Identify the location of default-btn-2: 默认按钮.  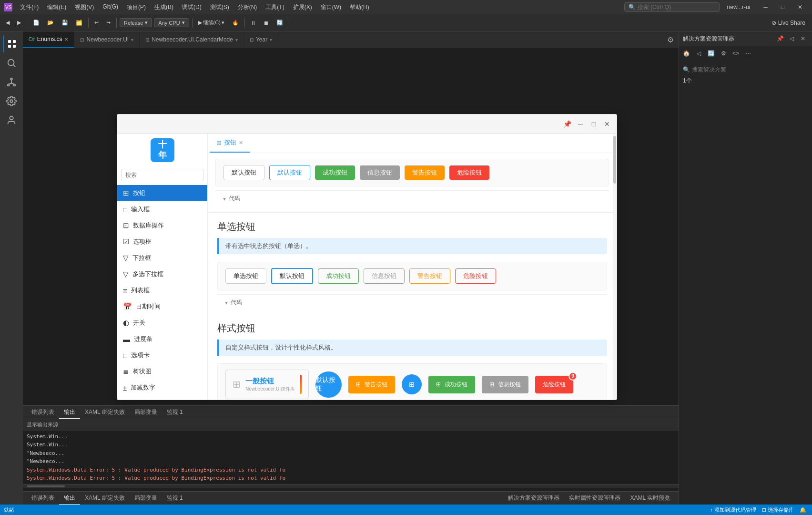
(290, 173).